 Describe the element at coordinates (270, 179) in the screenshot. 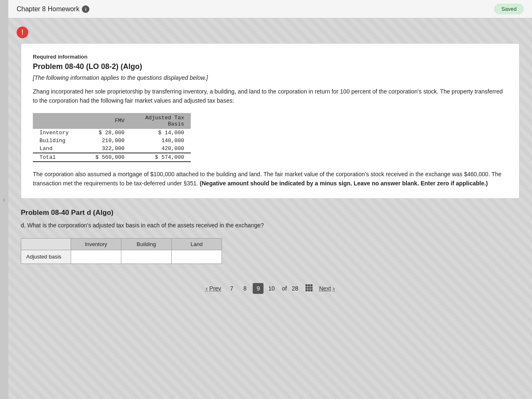

I see `note-text: The corporation also assumed a mortgage …` at that location.